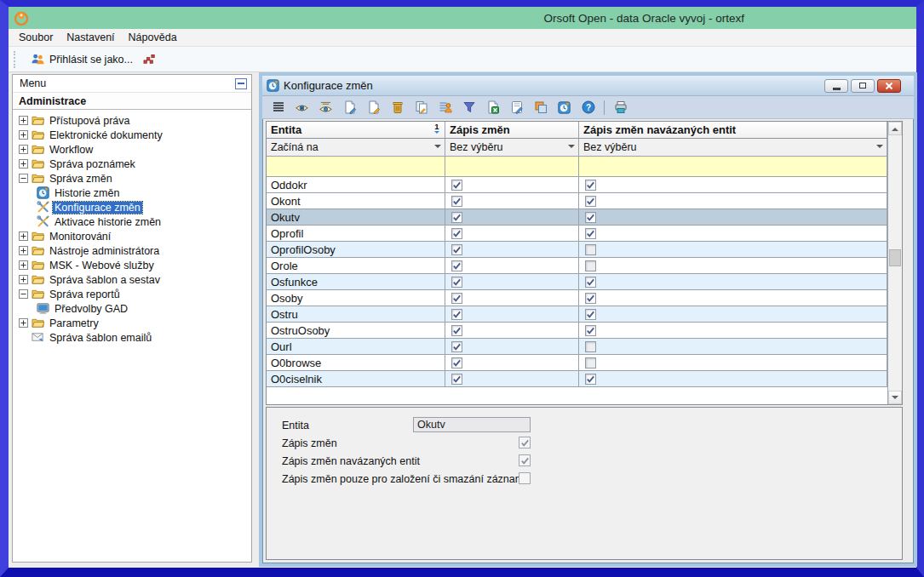  Describe the element at coordinates (132, 308) in the screenshot. I see `sidebar-item-predvolby-gad: Předvolby GAD` at that location.